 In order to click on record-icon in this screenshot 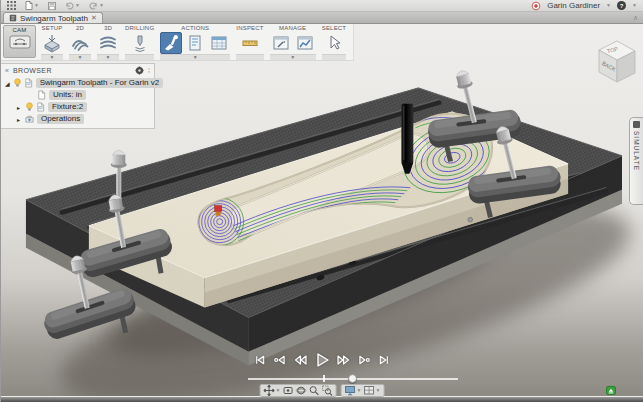, I will do `click(536, 6)`.